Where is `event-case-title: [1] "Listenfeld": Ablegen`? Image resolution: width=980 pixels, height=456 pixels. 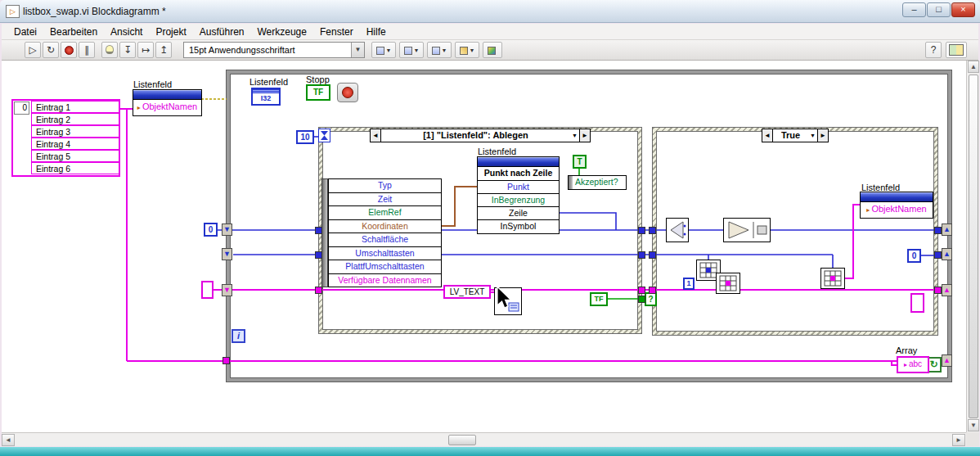 event-case-title: [1] "Listenfeld": Ablegen is located at coordinates (476, 136).